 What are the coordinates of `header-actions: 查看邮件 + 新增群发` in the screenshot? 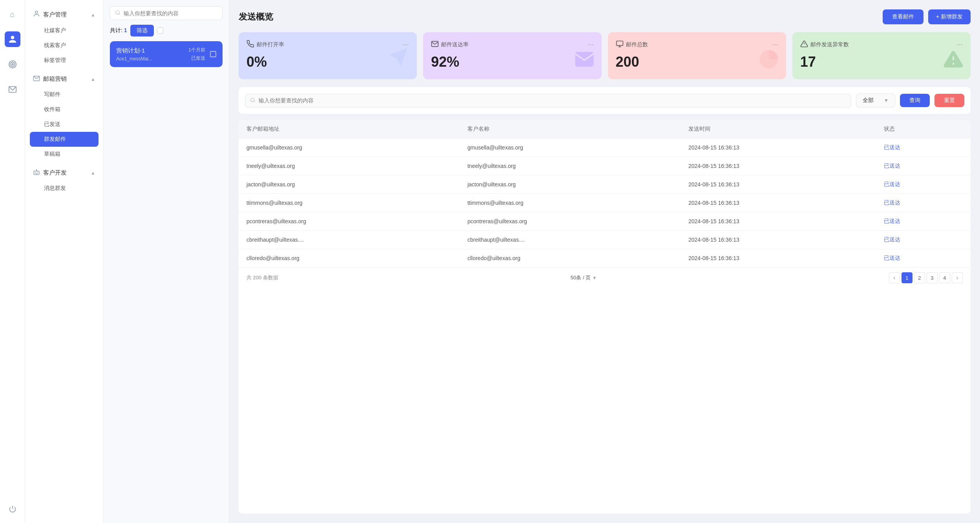 It's located at (927, 17).